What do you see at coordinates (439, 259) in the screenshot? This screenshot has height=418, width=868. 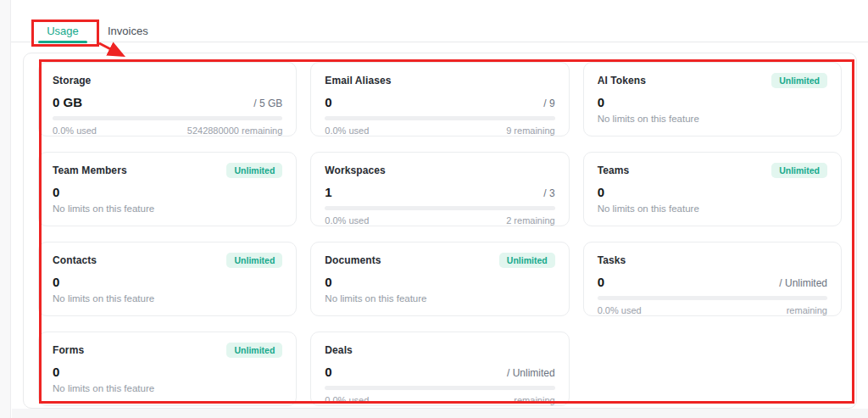 I see `card-header: Documents Unlimited` at bounding box center [439, 259].